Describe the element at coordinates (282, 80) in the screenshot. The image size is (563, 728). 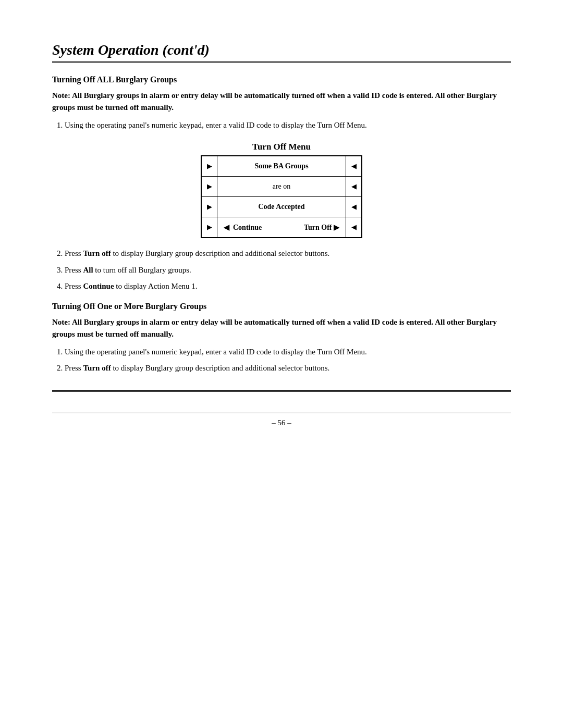
I see `section1-heading: Turning Off ALL Burglary Groups` at that location.